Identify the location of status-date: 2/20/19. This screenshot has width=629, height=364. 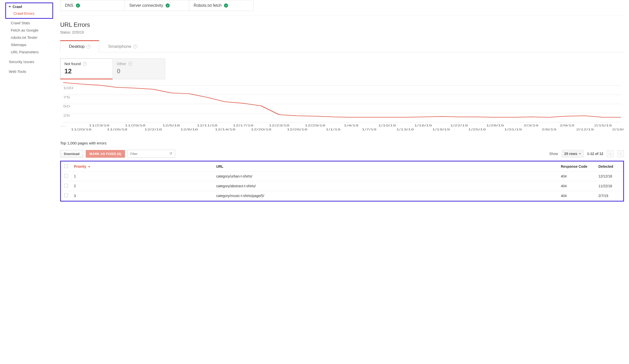
(78, 32).